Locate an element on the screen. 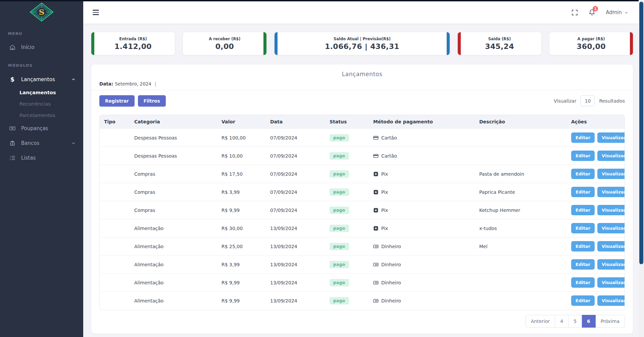 Image resolution: width=644 pixels, height=337 pixels. pagination-page-button: 5 is located at coordinates (575, 321).